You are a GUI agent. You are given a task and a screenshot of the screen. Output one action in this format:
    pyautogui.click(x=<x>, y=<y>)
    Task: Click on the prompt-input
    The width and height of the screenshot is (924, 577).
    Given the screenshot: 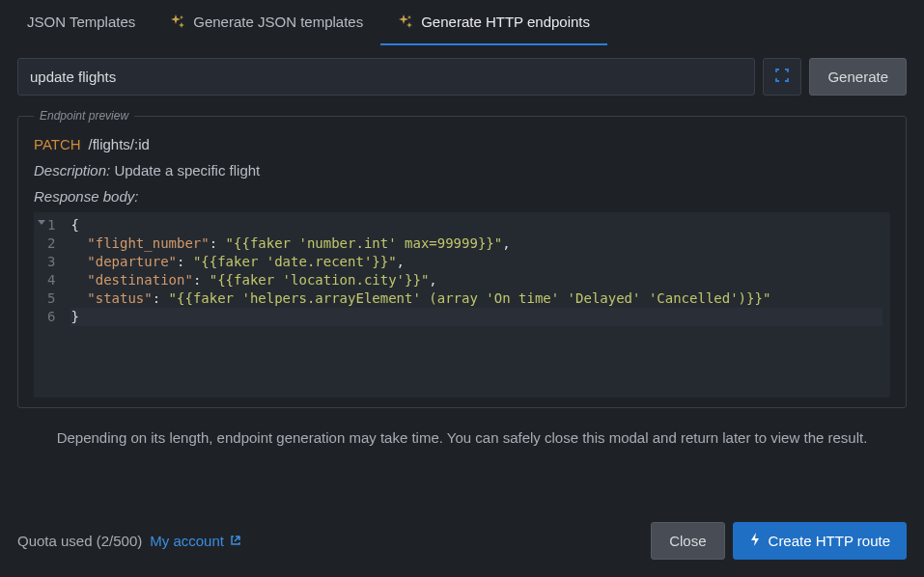 What is the action you would take?
    pyautogui.click(x=386, y=77)
    